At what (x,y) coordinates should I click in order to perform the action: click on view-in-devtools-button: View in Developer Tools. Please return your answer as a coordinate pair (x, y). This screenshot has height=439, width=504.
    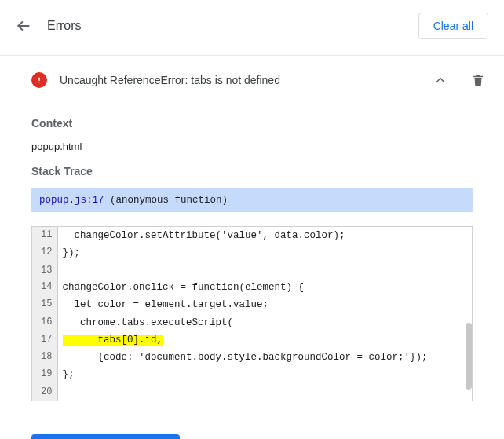
    Looking at the image, I should click on (105, 437).